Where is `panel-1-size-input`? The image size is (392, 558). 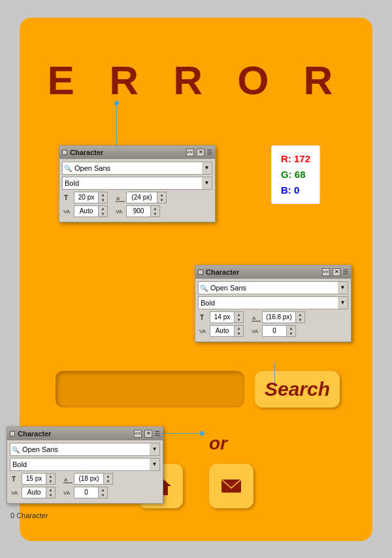 panel-1-size-input is located at coordinates (86, 198).